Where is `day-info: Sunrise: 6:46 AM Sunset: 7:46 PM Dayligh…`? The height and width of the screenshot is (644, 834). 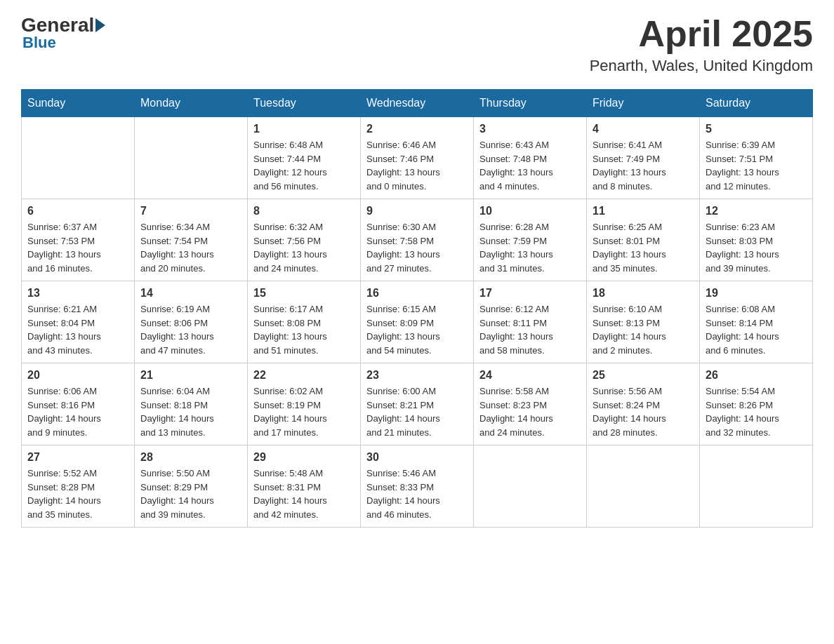 day-info: Sunrise: 6:46 AM Sunset: 7:46 PM Dayligh… is located at coordinates (417, 166).